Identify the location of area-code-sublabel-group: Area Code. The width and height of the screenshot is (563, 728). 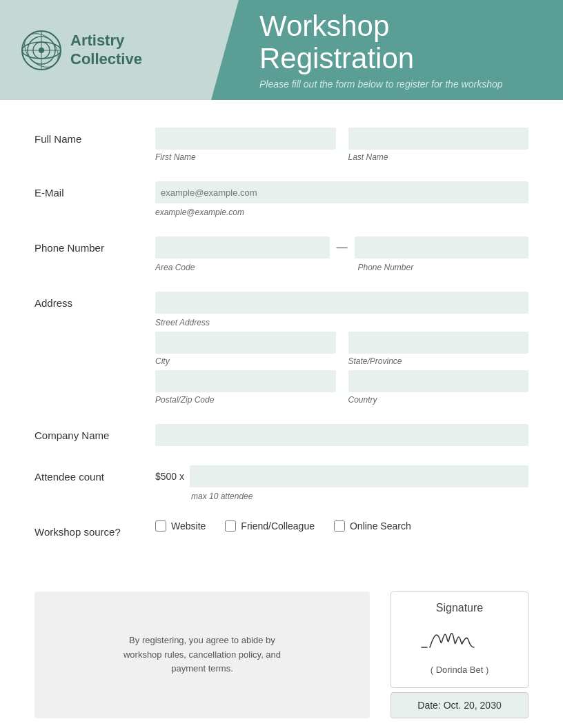
(241, 267).